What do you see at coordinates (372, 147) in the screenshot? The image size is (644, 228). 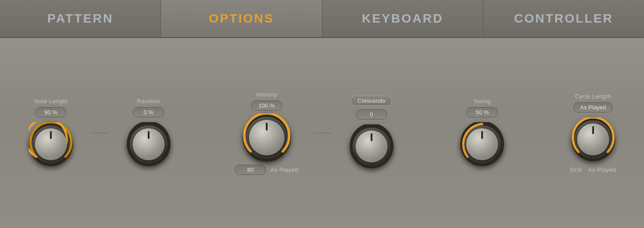 I see `crescendo-knob-inner` at bounding box center [372, 147].